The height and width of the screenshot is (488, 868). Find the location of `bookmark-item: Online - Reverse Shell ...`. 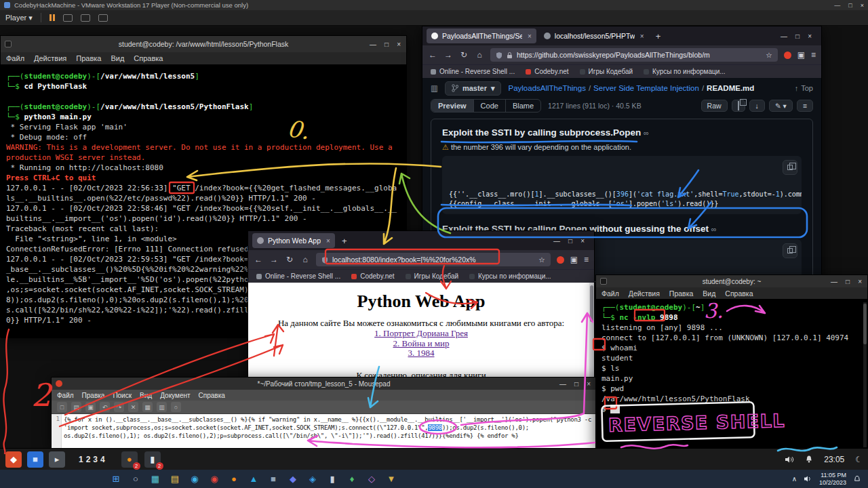

bookmark-item: Online - Reverse Shell ... is located at coordinates (473, 72).